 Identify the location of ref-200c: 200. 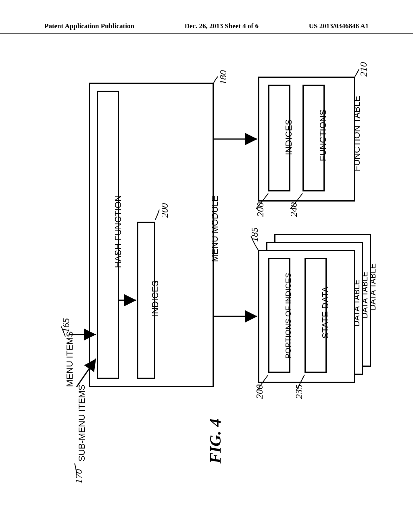
(260, 392).